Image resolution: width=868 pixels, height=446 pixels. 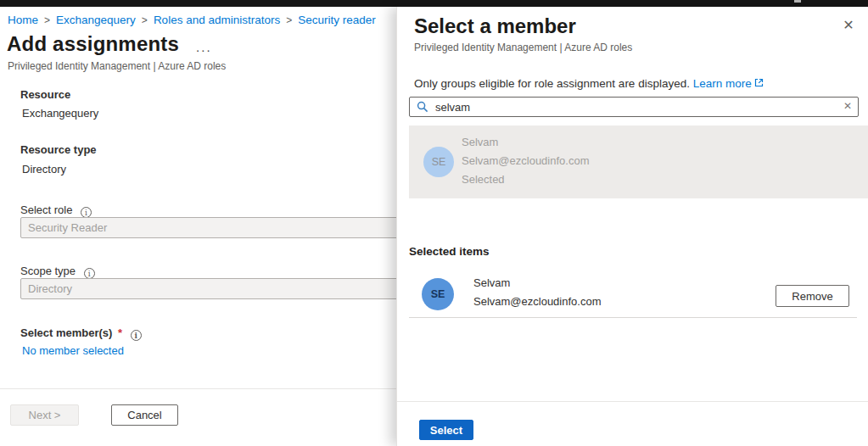 I want to click on page-title: Add assignments, so click(x=93, y=44).